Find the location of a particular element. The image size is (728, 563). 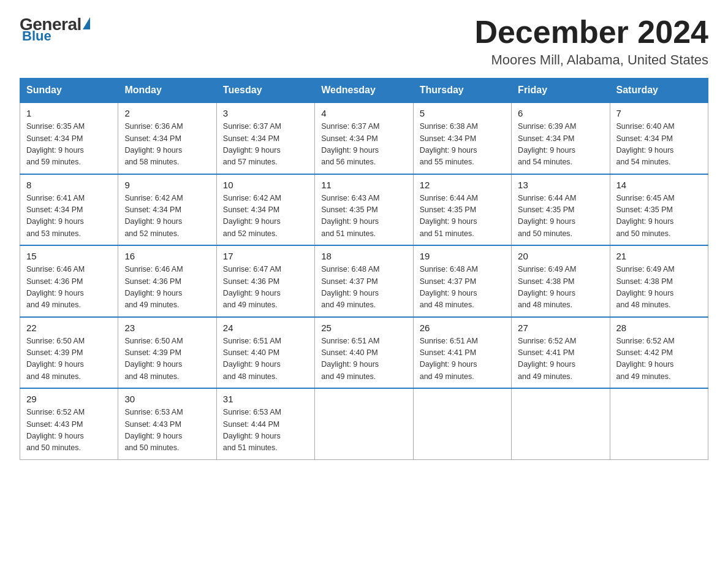

location-title: Moores Mill, Alabama, United States is located at coordinates (591, 60).